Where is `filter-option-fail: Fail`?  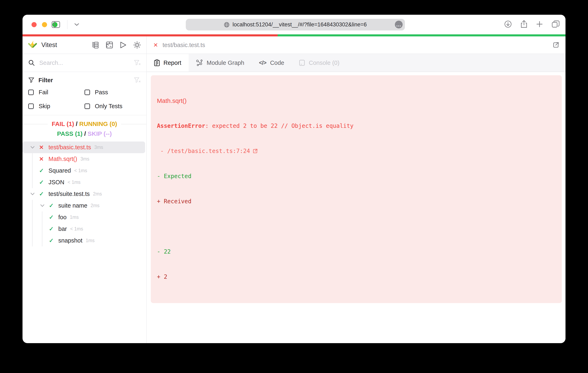
filter-option-fail: Fail is located at coordinates (56, 92).